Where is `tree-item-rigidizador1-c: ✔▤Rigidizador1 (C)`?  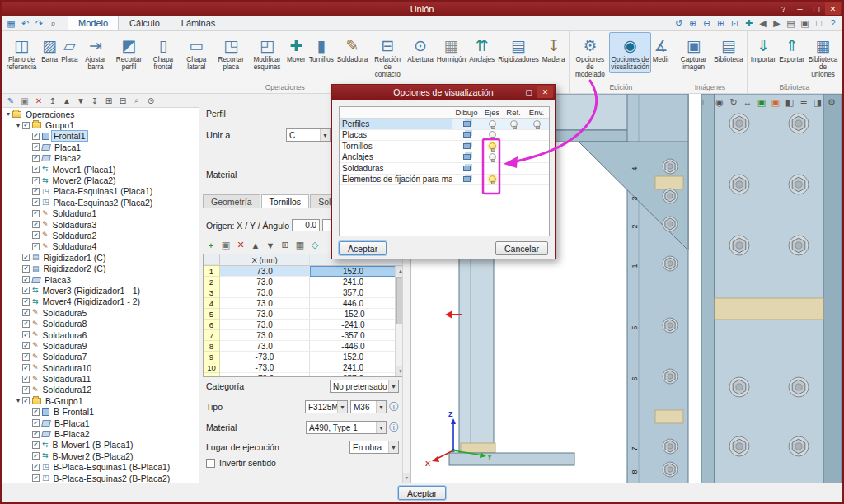
tree-item-rigidizador1-c: ✔▤Rigidizador1 (C) is located at coordinates (101, 257).